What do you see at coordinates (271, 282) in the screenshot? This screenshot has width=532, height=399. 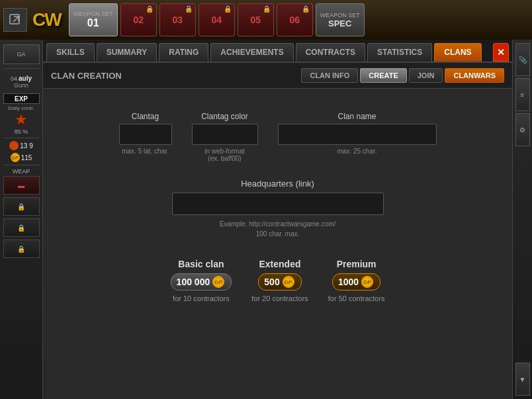 I see `extended-amount: 500` at bounding box center [271, 282].